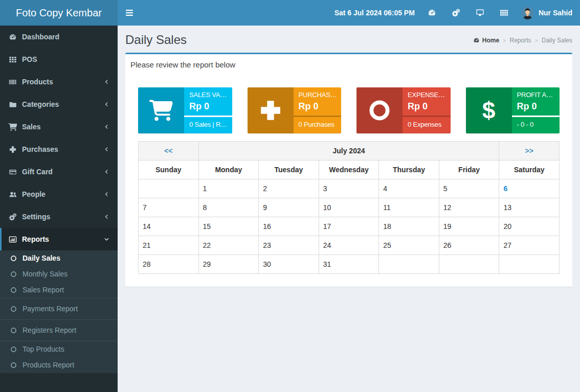 Image resolution: width=580 pixels, height=392 pixels. What do you see at coordinates (229, 245) in the screenshot?
I see `calendar-day: 22` at bounding box center [229, 245].